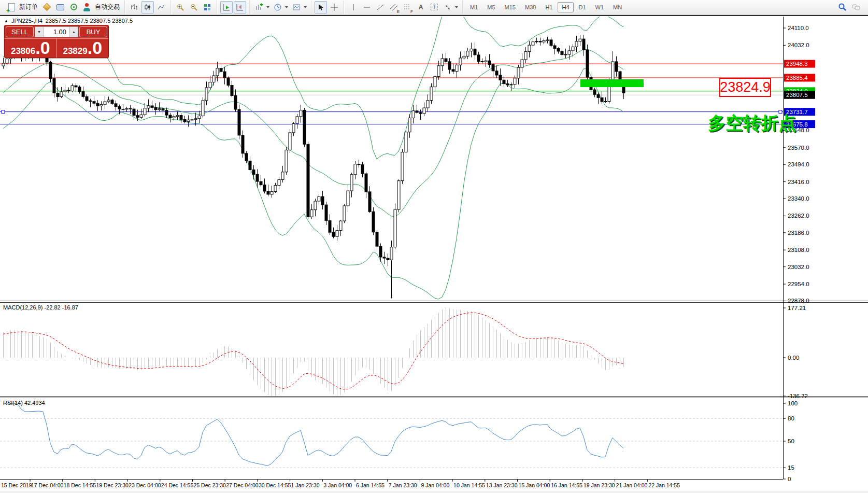 This screenshot has width=868, height=493. I want to click on timeframe-d1-button: D1, so click(582, 7).